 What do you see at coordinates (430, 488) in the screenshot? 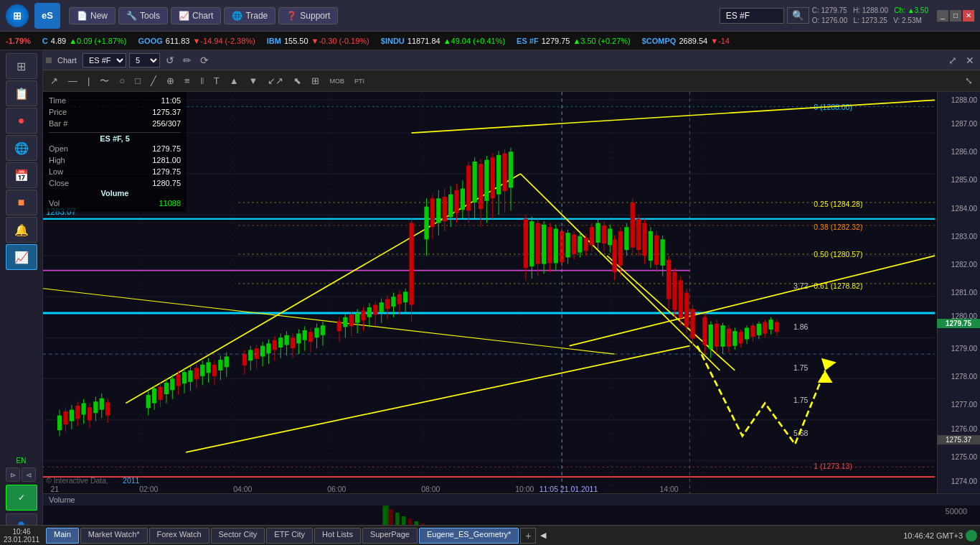
I see `svg-text: 08:00` at bounding box center [430, 488].